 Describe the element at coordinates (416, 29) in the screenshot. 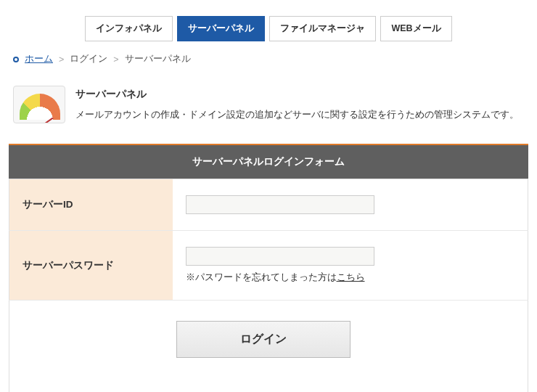

I see `tab-webmail: WEBメール` at that location.